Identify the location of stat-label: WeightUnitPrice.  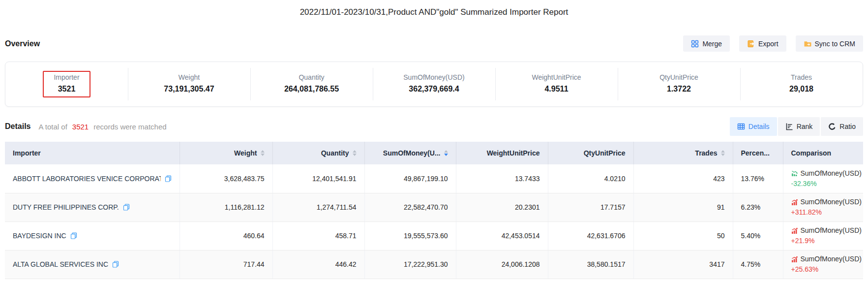
(556, 77).